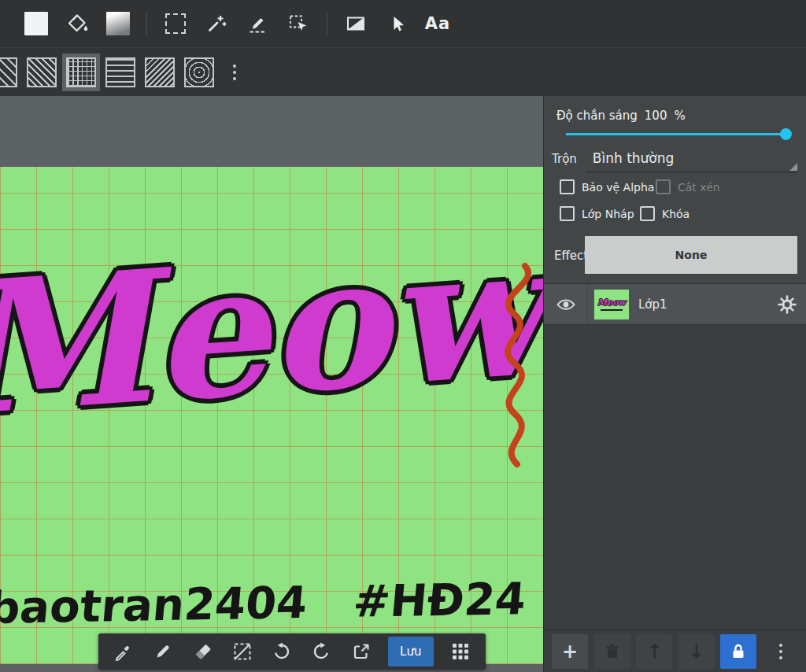  Describe the element at coordinates (612, 652) in the screenshot. I see `delete-layer-button` at that location.